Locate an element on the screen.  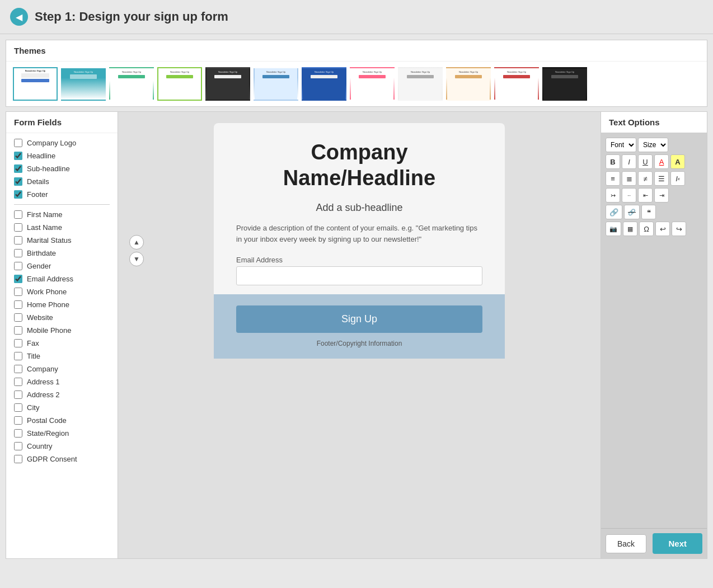
clear-format-button: Ix is located at coordinates (678, 178).